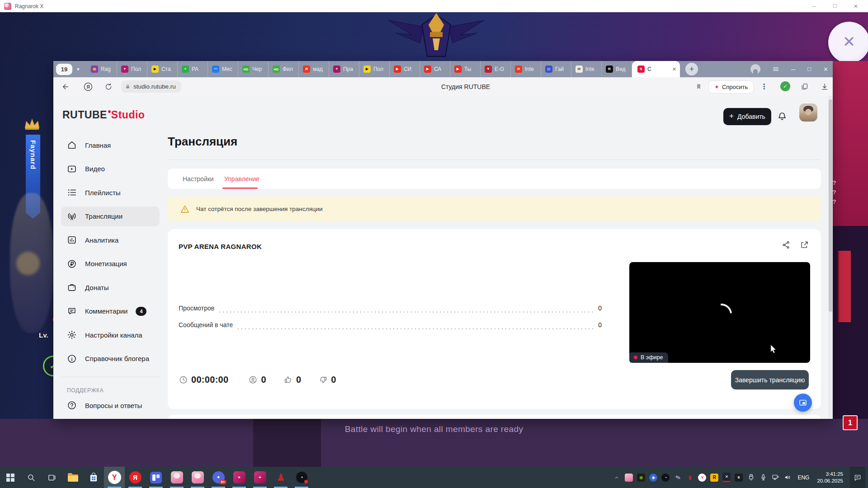 The width and height of the screenshot is (868, 488). What do you see at coordinates (163, 69) in the screenshot?
I see `browser-tab: ▶Ста` at bounding box center [163, 69].